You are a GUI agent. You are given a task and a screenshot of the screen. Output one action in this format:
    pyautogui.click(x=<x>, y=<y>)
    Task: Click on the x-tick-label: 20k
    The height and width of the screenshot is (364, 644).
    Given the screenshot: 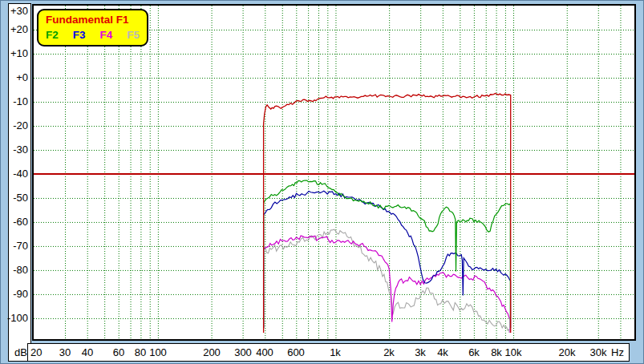 What is the action you would take?
    pyautogui.click(x=568, y=353)
    